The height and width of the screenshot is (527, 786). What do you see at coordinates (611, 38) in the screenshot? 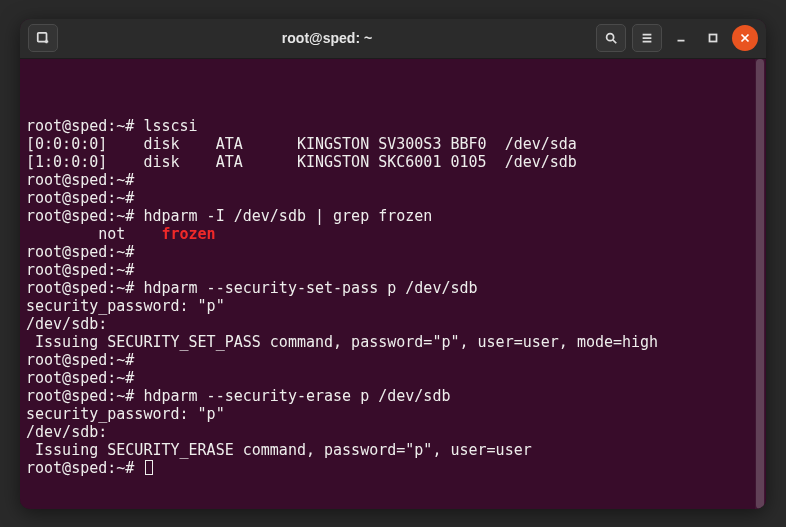
I see `search-button` at bounding box center [611, 38].